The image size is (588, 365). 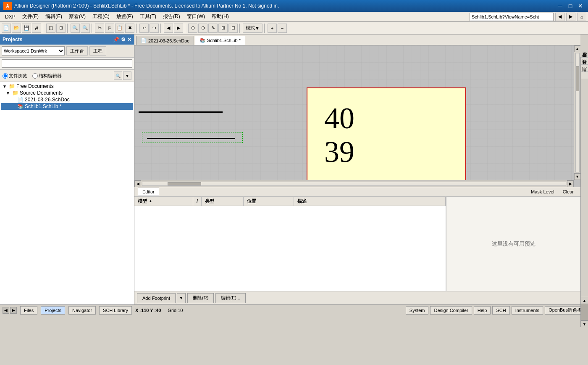 I want to click on sb-help-tab: Help, so click(x=482, y=310).